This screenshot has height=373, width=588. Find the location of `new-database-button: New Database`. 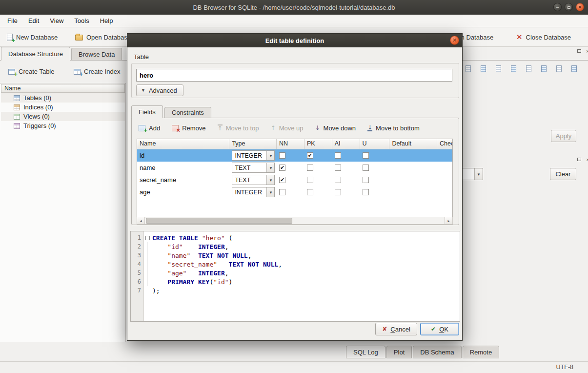

new-database-button: New Database is located at coordinates (32, 37).